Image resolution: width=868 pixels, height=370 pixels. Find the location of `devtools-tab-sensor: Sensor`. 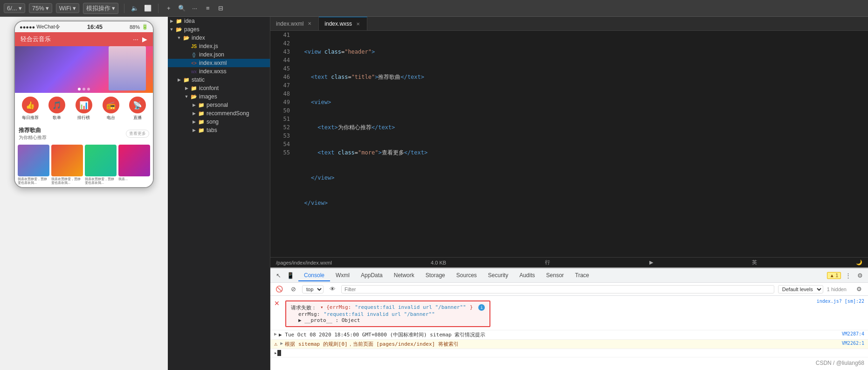

devtools-tab-sensor: Sensor is located at coordinates (555, 276).